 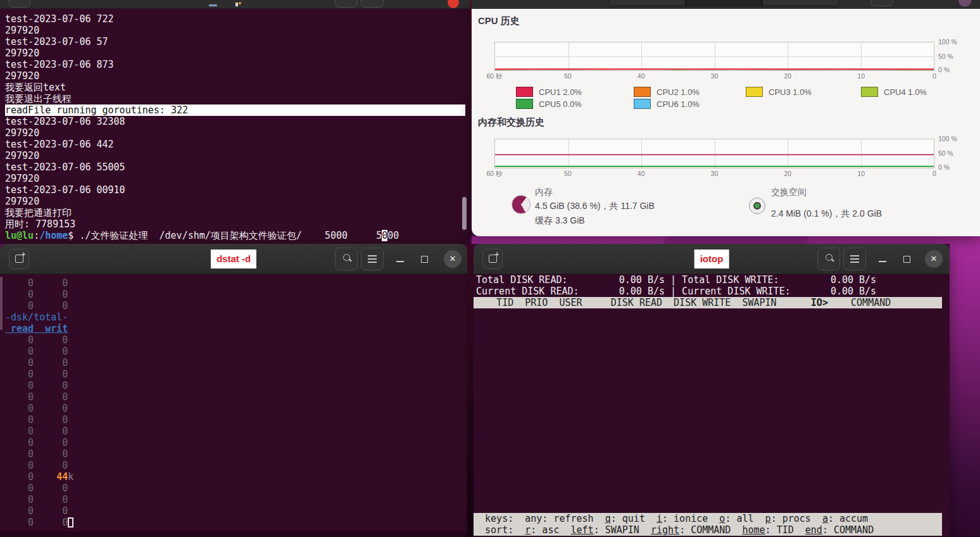 What do you see at coordinates (237, 87) in the screenshot?
I see `terminal-line: 我要返回text` at bounding box center [237, 87].